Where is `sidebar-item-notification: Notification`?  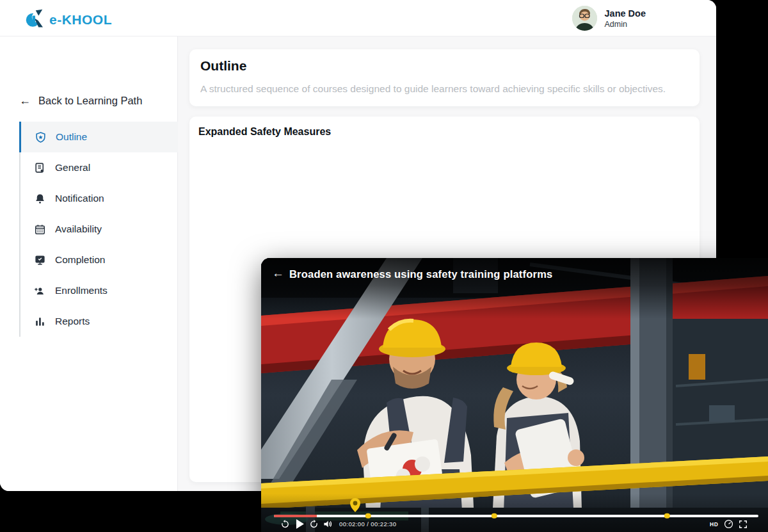 sidebar-item-notification: Notification is located at coordinates (99, 198).